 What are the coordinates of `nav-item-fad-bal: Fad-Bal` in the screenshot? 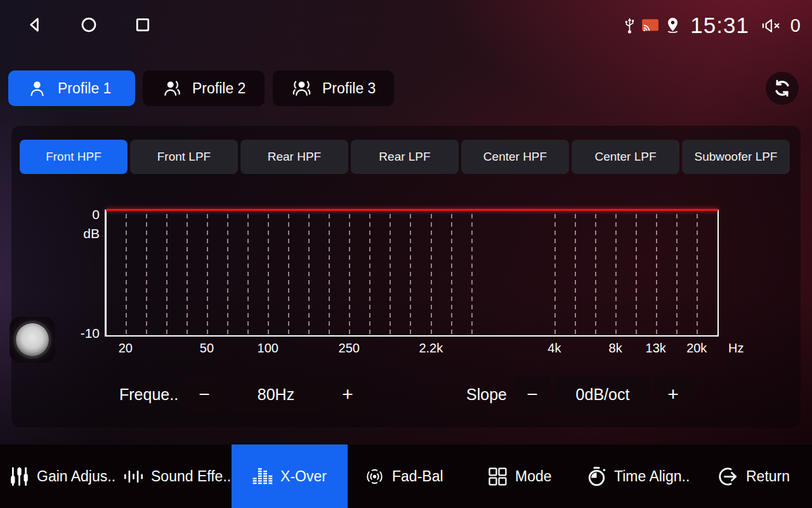 It's located at (403, 476).